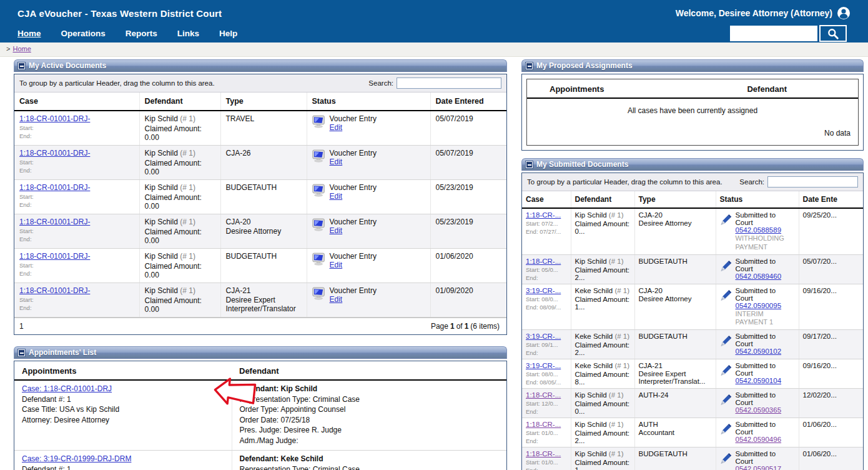  I want to click on column-header-date-entered: Date Ente, so click(831, 200).